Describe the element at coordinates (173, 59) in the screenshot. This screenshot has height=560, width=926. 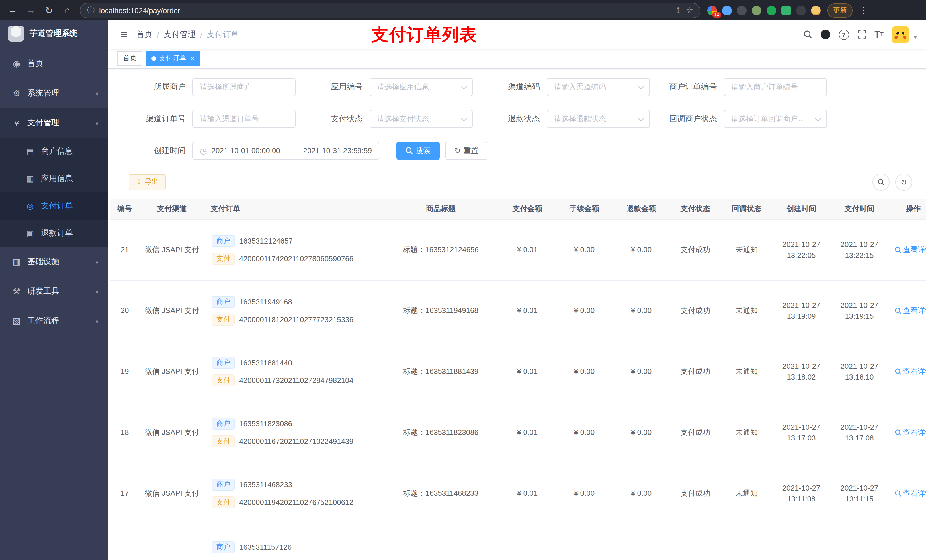
I see `tag-pay-order: 支付订单 ×` at that location.